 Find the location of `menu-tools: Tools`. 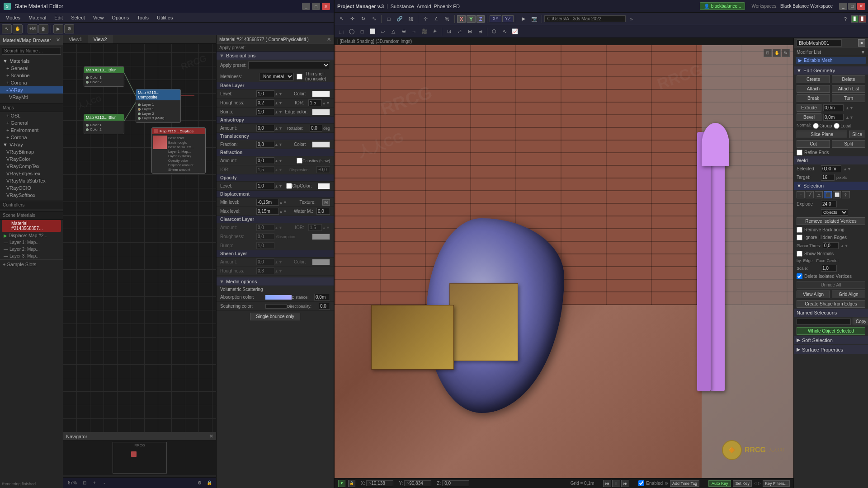

menu-tools: Tools is located at coordinates (143, 18).